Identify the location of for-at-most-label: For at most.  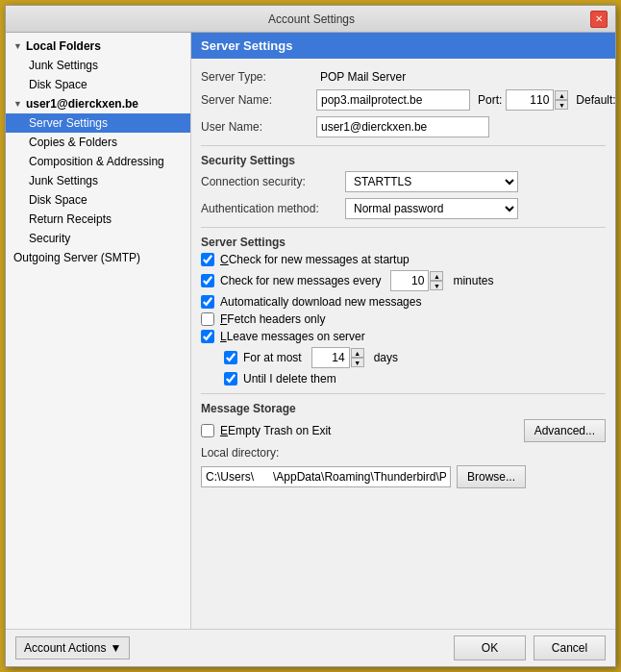
(273, 358).